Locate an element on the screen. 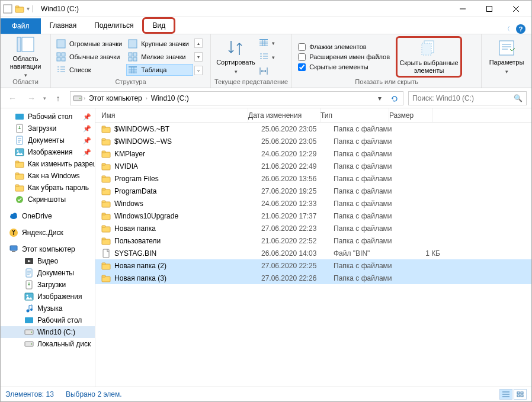 The image size is (532, 402). layout-huge-icons: Огромные значки is located at coordinates (90, 44).